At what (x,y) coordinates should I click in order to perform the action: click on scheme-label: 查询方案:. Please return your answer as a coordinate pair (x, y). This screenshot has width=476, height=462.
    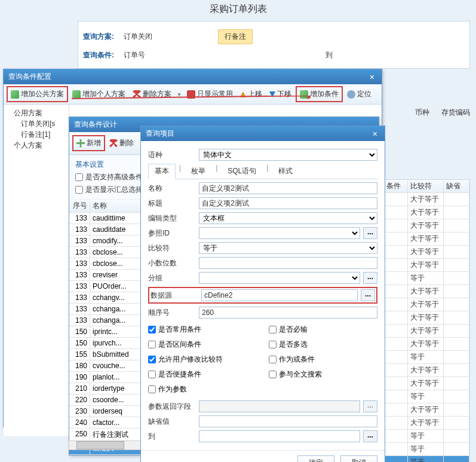
    Looking at the image, I should click on (101, 37).